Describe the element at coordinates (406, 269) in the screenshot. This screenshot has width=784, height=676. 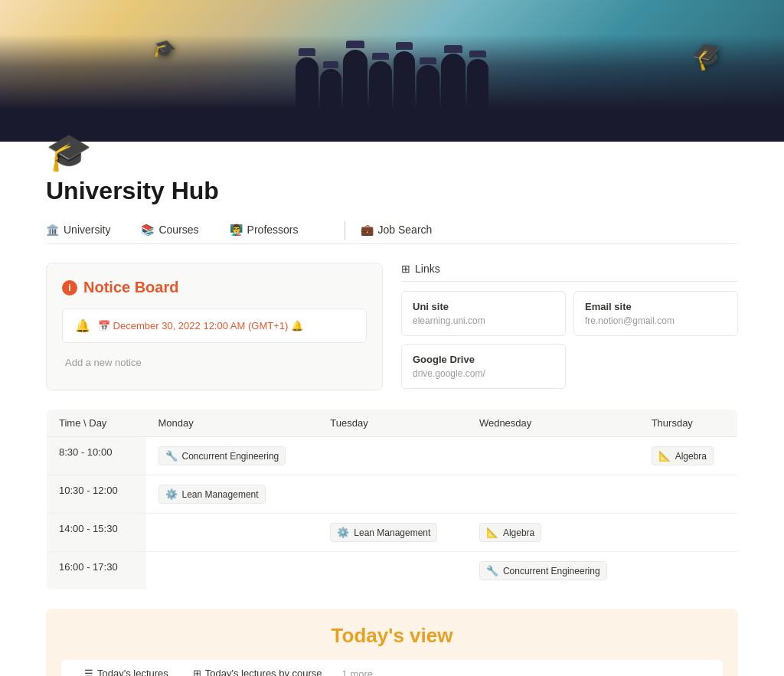
I see `links-grid-icon: ⊞` at that location.